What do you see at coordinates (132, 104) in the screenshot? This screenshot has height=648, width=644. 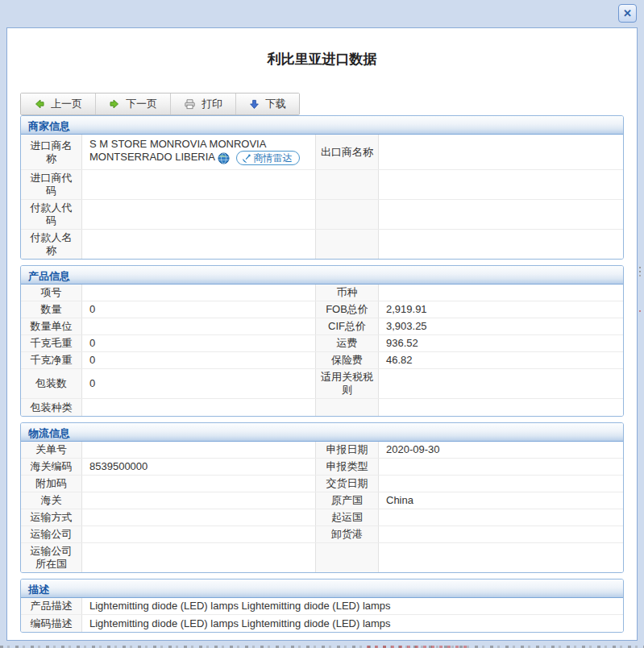 I see `next-page-button: 下一页` at bounding box center [132, 104].